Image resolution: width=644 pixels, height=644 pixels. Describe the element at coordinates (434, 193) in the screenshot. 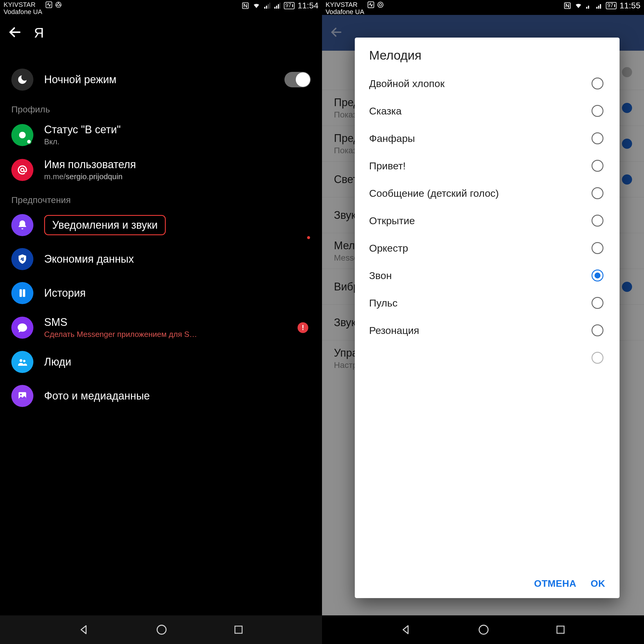

I see `ringtone-label: Сообщение (детский голос)` at that location.